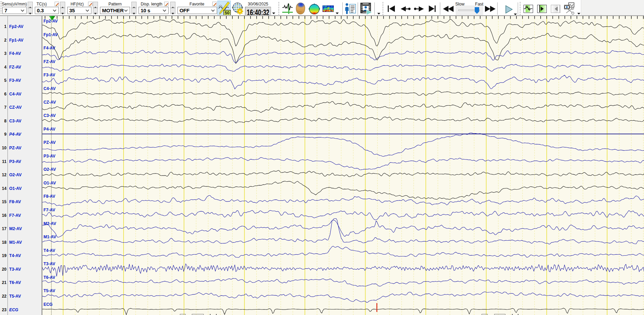 This screenshot has width=644, height=315. Describe the element at coordinates (50, 62) in the screenshot. I see `svg-text: FZ-AV` at that location.